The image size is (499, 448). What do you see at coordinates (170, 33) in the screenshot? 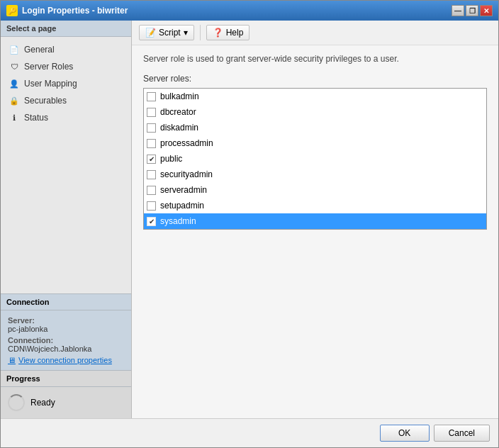
I see `script-label: Script` at bounding box center [170, 33].